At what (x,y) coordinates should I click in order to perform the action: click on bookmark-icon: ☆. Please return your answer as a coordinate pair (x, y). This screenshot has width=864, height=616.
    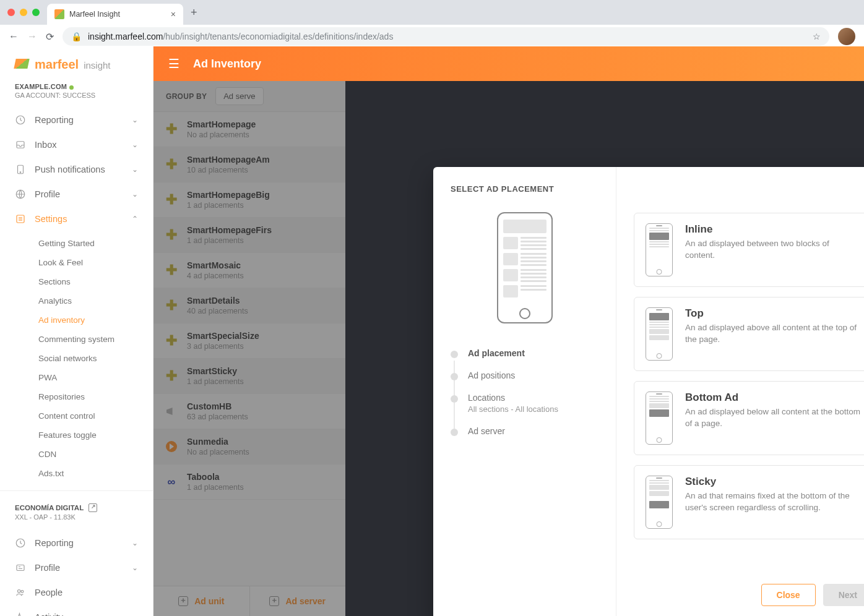
    Looking at the image, I should click on (817, 36).